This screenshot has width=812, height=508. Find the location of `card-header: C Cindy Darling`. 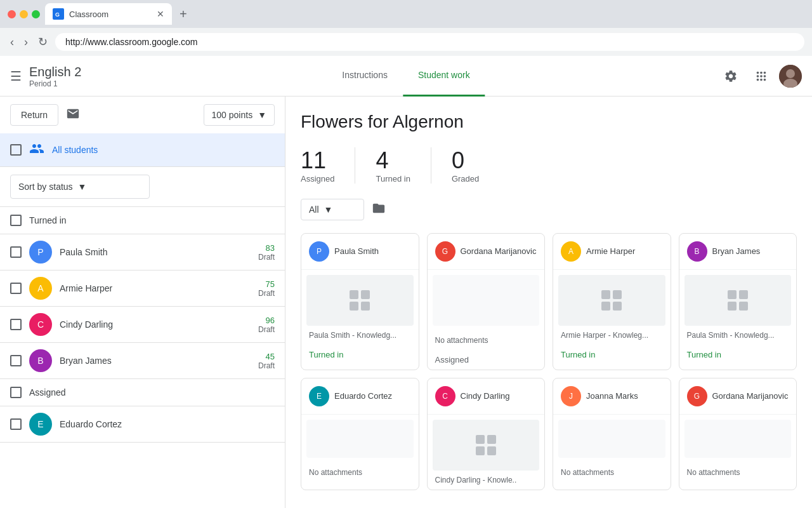

card-header: C Cindy Darling is located at coordinates (486, 396).